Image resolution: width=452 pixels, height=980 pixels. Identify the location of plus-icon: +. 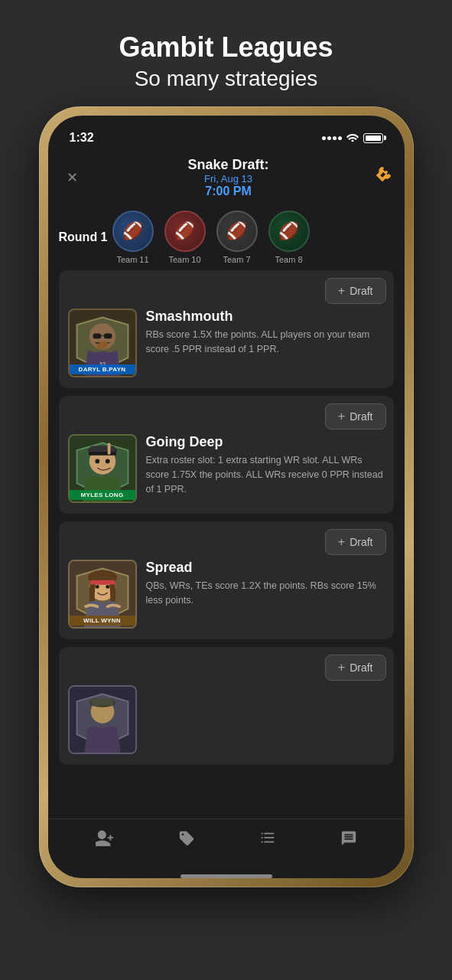
(341, 291).